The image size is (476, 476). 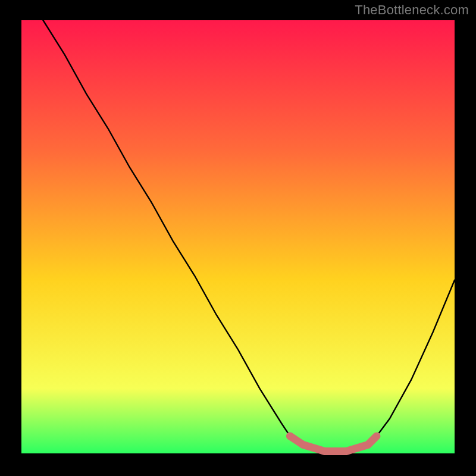 I want to click on attribution-label: TheBottleneck.com, so click(x=412, y=10).